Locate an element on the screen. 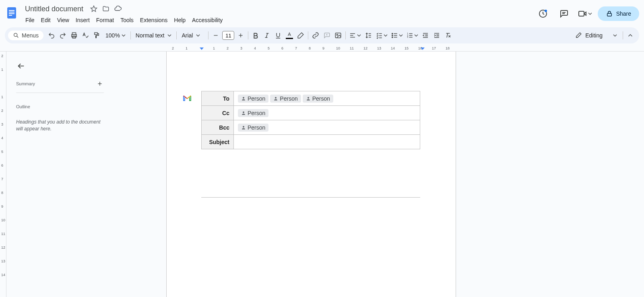 This screenshot has height=297, width=644. decrease-indent-button is located at coordinates (425, 35).